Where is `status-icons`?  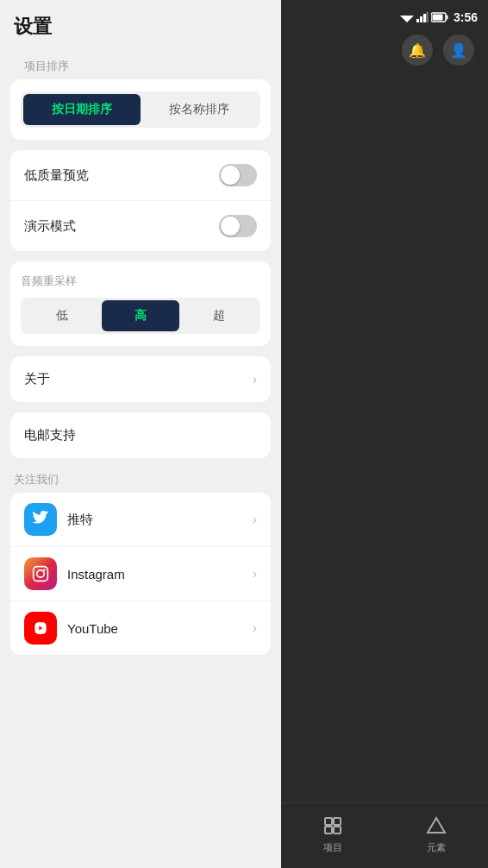 status-icons is located at coordinates (424, 17).